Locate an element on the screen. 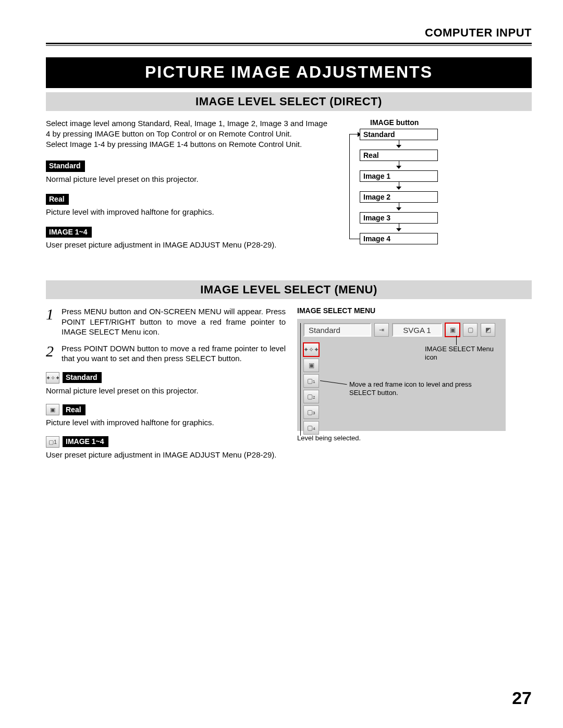 The height and width of the screenshot is (728, 563). image-select-menu-icon: ▣ is located at coordinates (452, 330).